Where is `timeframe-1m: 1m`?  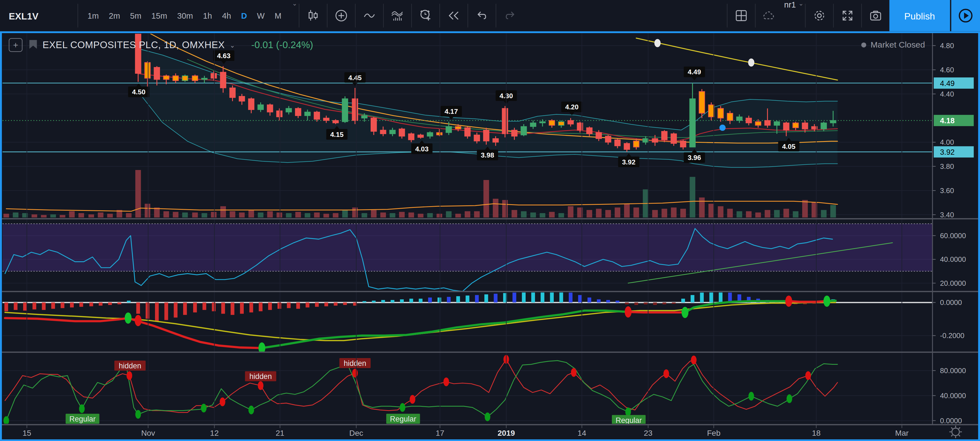
timeframe-1m: 1m is located at coordinates (93, 16).